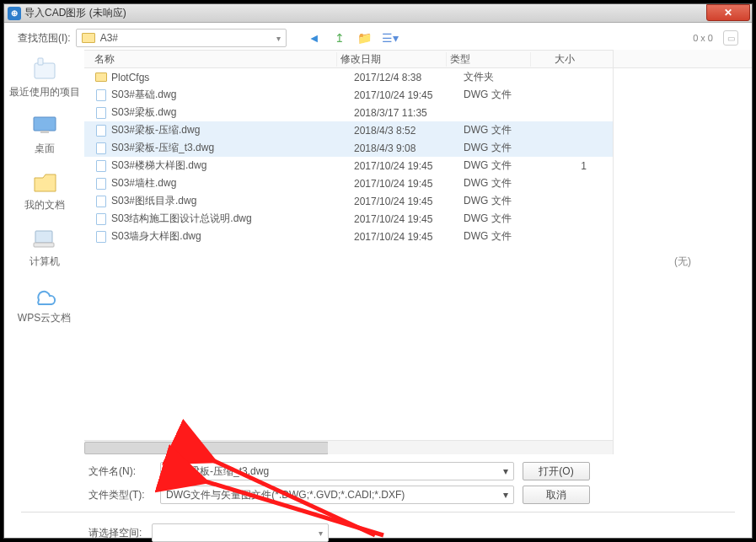  What do you see at coordinates (233, 148) in the screenshot?
I see `file-name: S03#梁板-压缩_t3.dwg` at bounding box center [233, 148].